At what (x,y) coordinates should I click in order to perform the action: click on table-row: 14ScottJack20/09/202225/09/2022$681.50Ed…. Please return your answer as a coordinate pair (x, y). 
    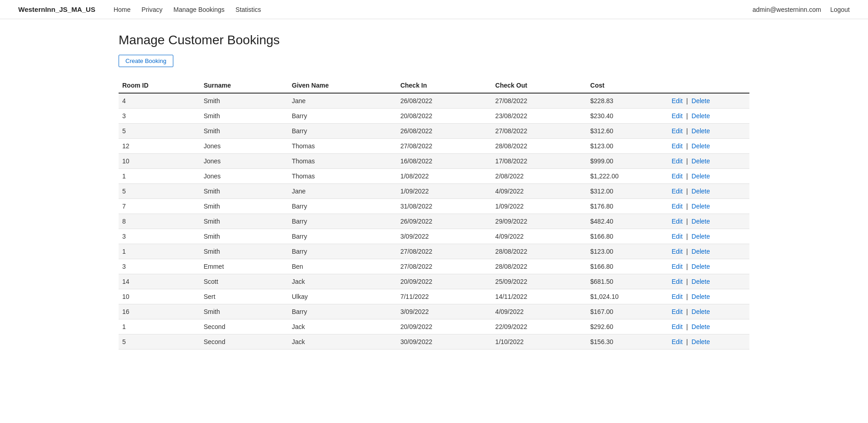
    Looking at the image, I should click on (434, 282).